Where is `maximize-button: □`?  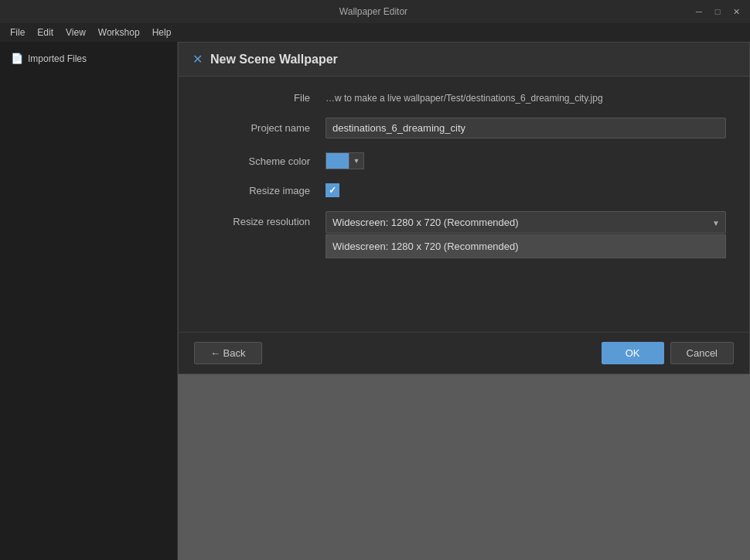
maximize-button: □ is located at coordinates (718, 12).